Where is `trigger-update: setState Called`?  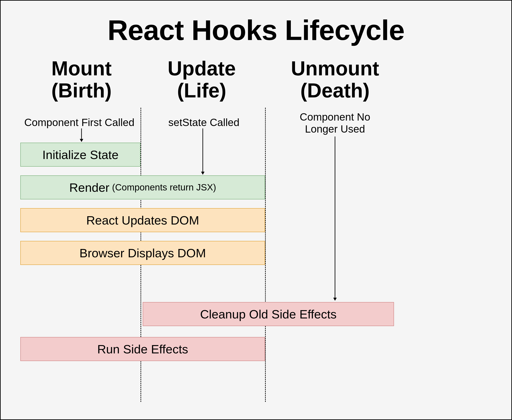 trigger-update: setState Called is located at coordinates (204, 122).